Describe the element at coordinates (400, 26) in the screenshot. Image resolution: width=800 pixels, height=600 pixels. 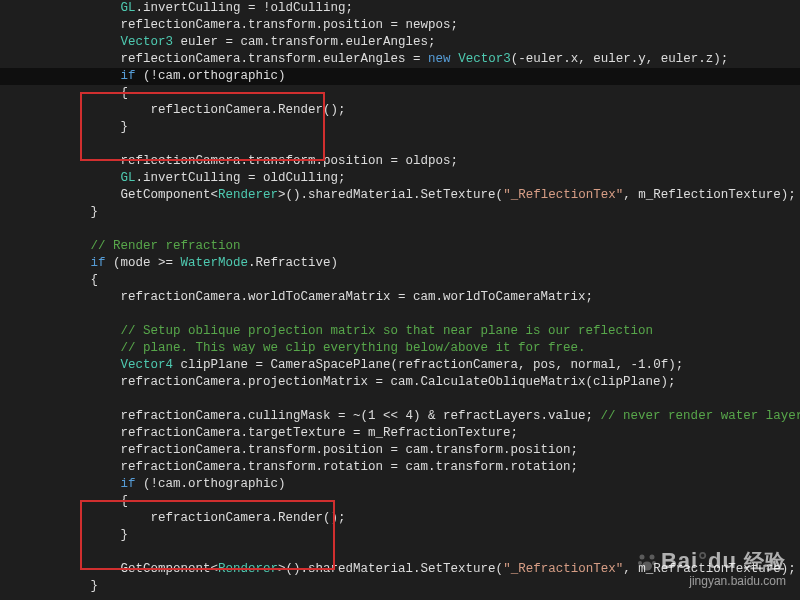
I see `code-line: reflectionCamera.transform.position = ne…` at that location.